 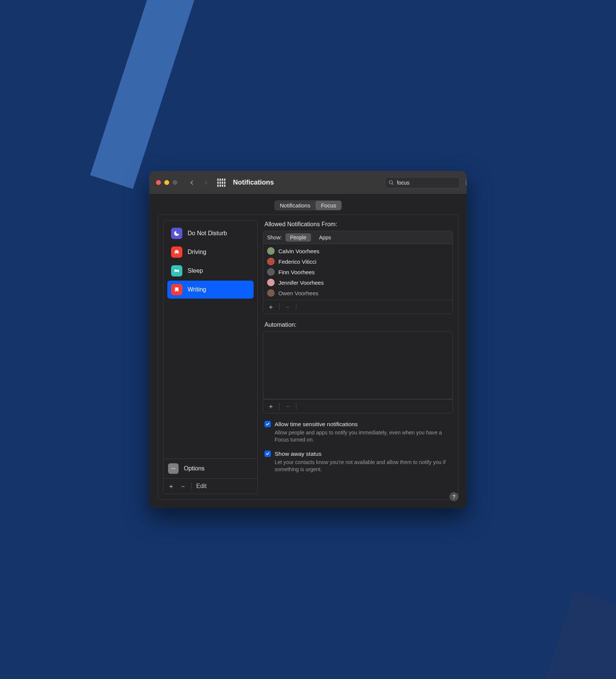 I want to click on focus-item-writing: Writing, so click(x=210, y=290).